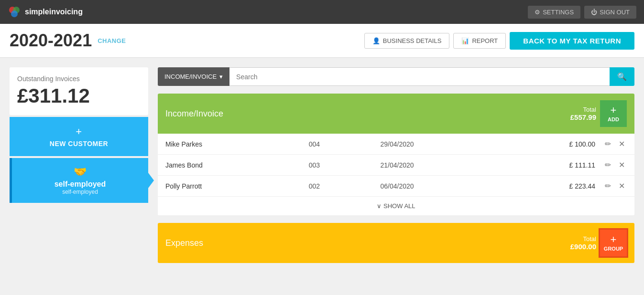 This screenshot has height=295, width=644. Describe the element at coordinates (407, 41) in the screenshot. I see `business-details-button: 👤 BUSINESS DETAILS` at that location.